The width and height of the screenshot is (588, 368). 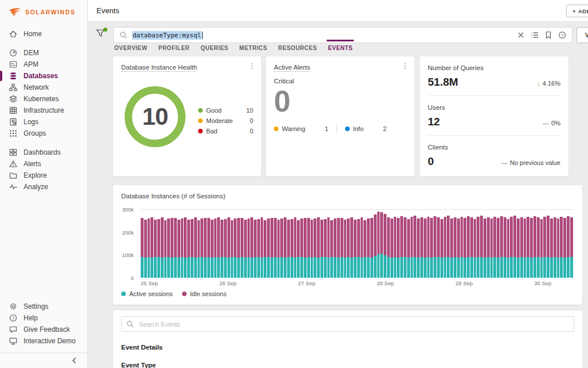 I want to click on chart-legend-active-sessions: Active sessions, so click(x=147, y=294).